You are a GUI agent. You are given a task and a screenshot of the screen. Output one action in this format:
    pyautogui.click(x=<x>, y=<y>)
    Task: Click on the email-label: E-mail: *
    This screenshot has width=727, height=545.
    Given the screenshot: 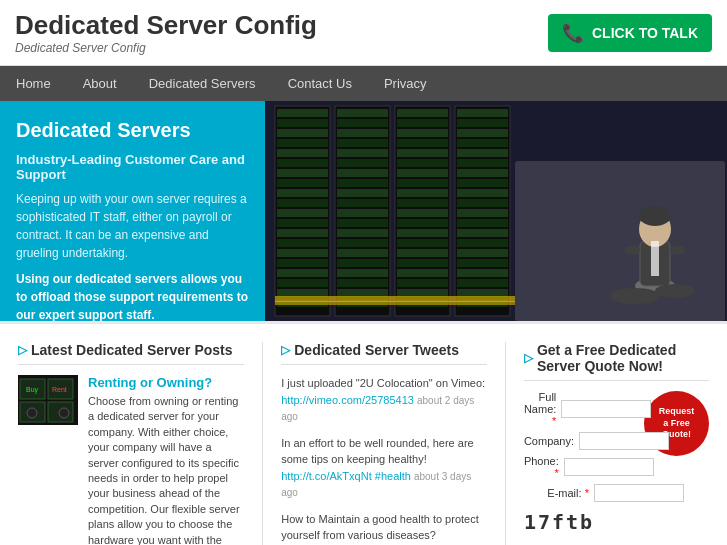 What is the action you would take?
    pyautogui.click(x=556, y=493)
    